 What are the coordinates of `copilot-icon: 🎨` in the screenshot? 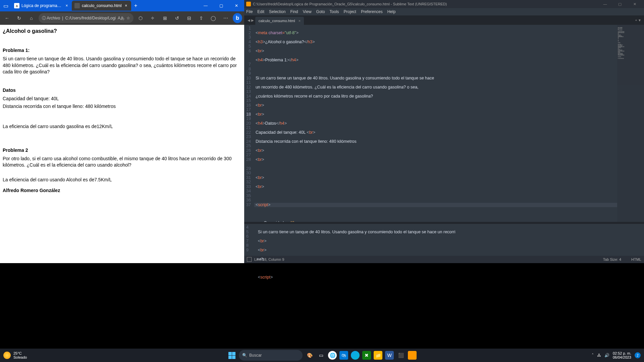 It's located at (310, 355).